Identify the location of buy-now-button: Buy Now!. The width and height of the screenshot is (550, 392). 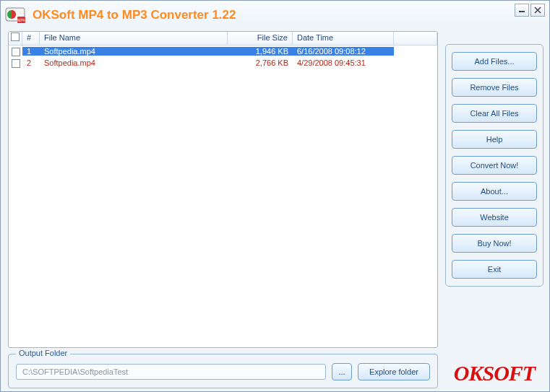
(494, 243).